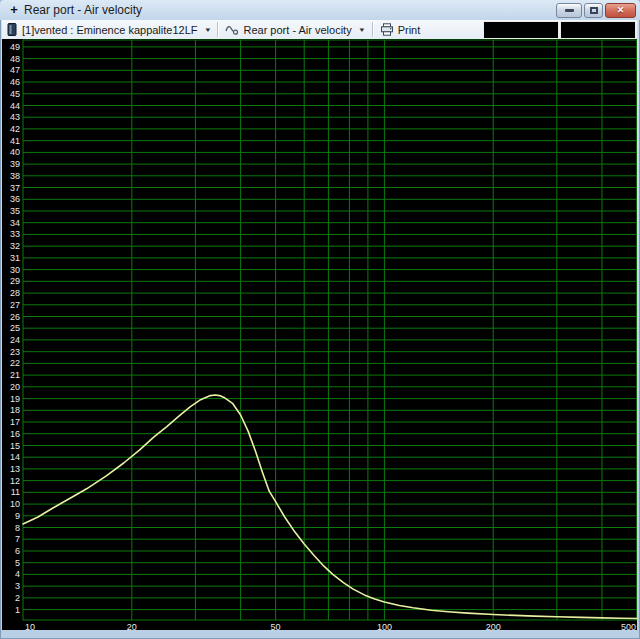  Describe the element at coordinates (15, 340) in the screenshot. I see `svg-text: 24` at that location.